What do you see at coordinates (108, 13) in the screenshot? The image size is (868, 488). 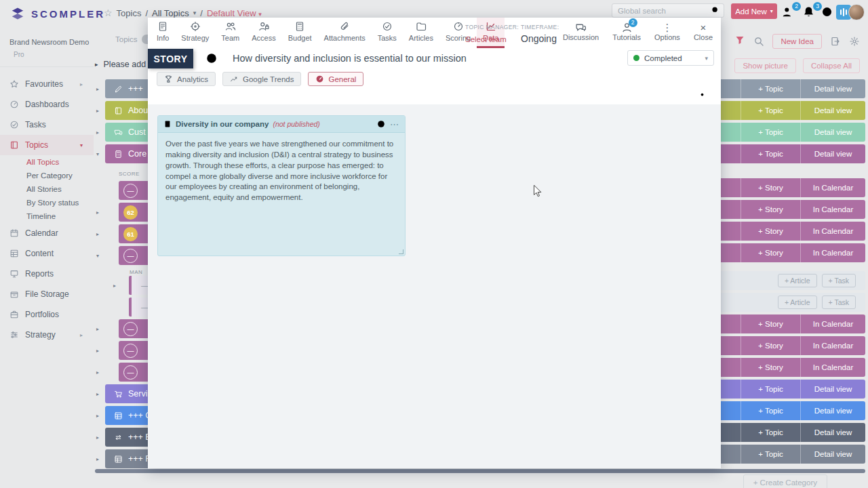 I see `star-icon: ☆` at bounding box center [108, 13].